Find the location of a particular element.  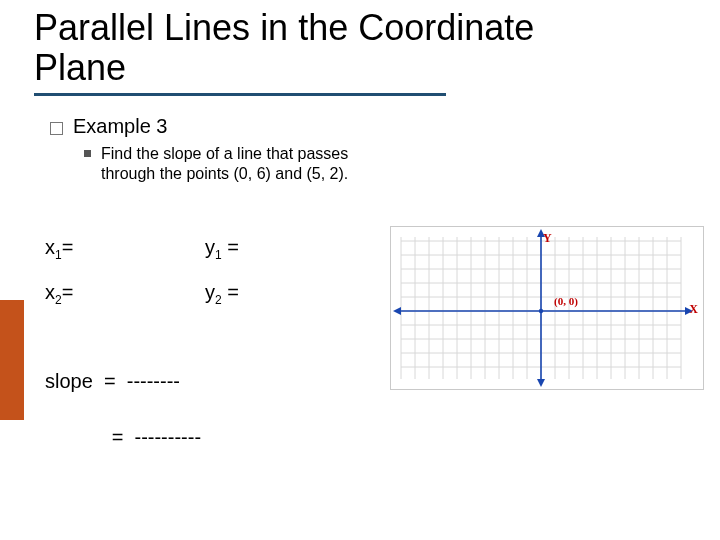

example-text: Find the slope of a line that passes thr… is located at coordinates (231, 164).